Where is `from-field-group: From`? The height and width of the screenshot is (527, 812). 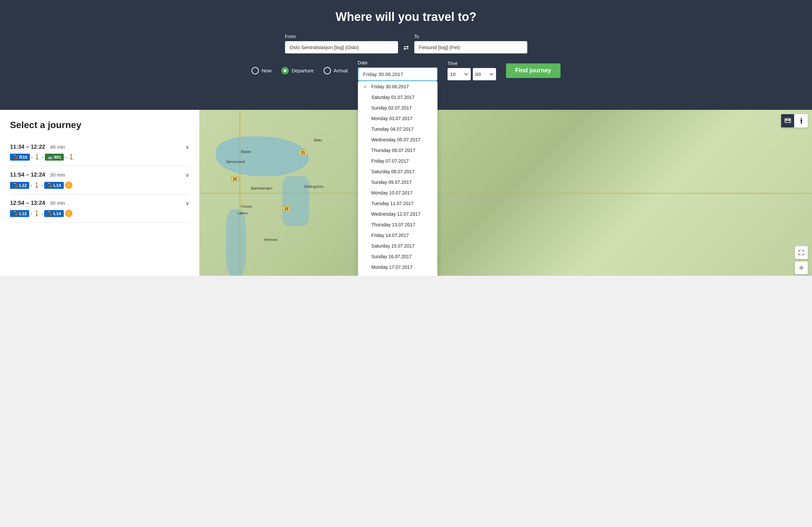 from-field-group: From is located at coordinates (342, 44).